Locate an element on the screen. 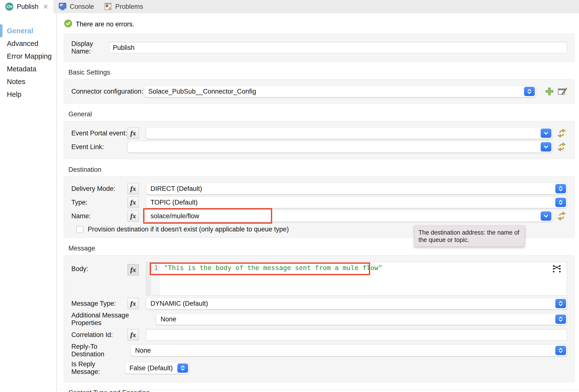 The width and height of the screenshot is (579, 392). destination-name-combo: solace/mule/flow is located at coordinates (349, 216).